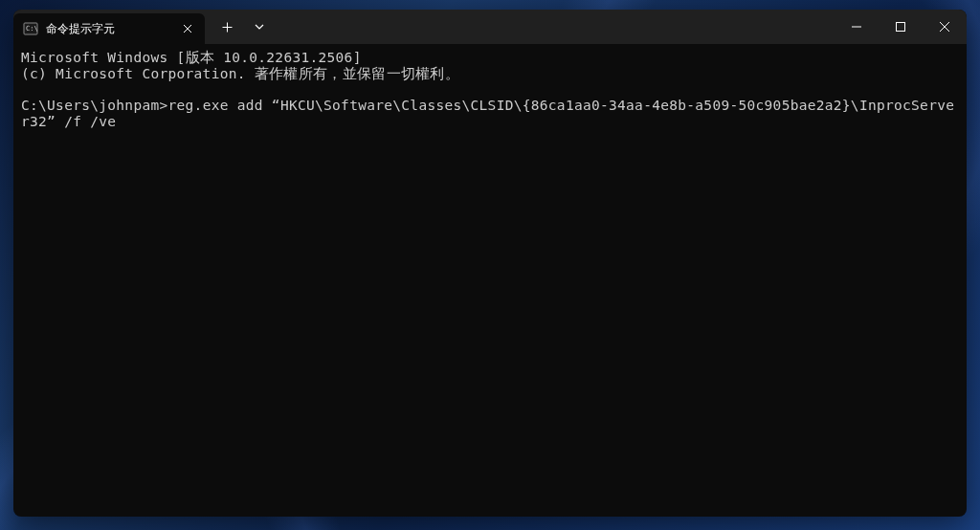 The height and width of the screenshot is (530, 980). What do you see at coordinates (490, 57) in the screenshot?
I see `output-line: Microsoft Windows [版本 10.0.22631.2506]` at bounding box center [490, 57].